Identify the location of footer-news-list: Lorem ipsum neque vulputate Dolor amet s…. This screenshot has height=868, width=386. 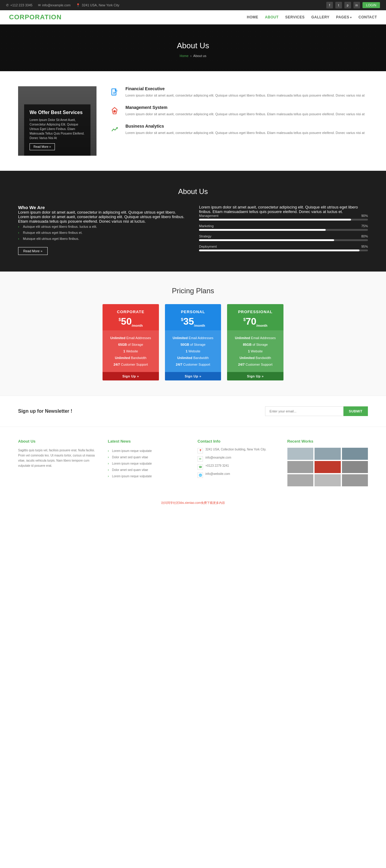
(148, 464).